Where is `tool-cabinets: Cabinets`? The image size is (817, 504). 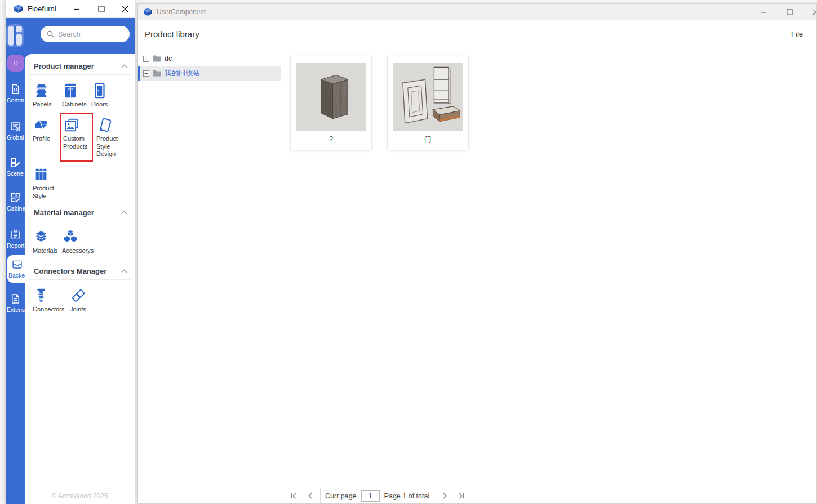 tool-cabinets: Cabinets is located at coordinates (77, 96).